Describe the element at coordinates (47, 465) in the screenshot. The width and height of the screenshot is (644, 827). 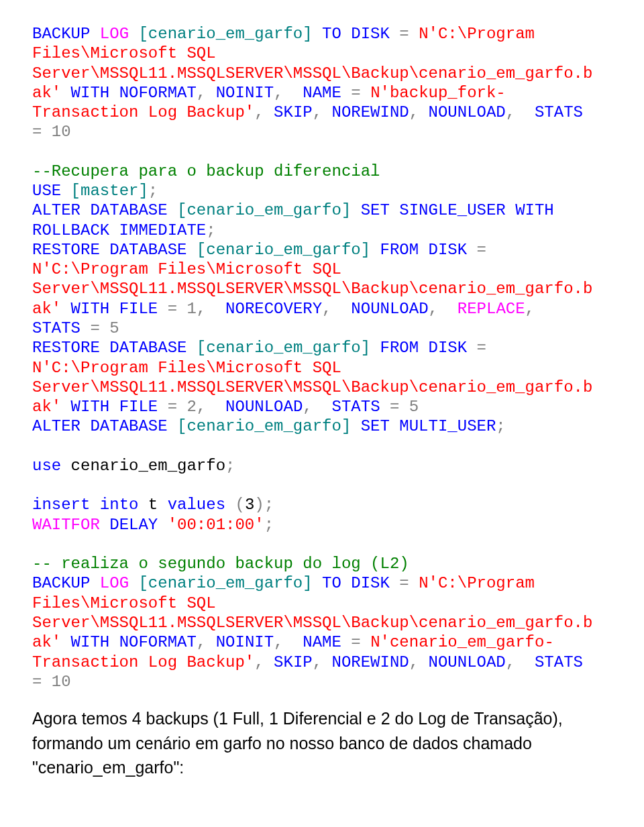
I see `tok: use` at that location.